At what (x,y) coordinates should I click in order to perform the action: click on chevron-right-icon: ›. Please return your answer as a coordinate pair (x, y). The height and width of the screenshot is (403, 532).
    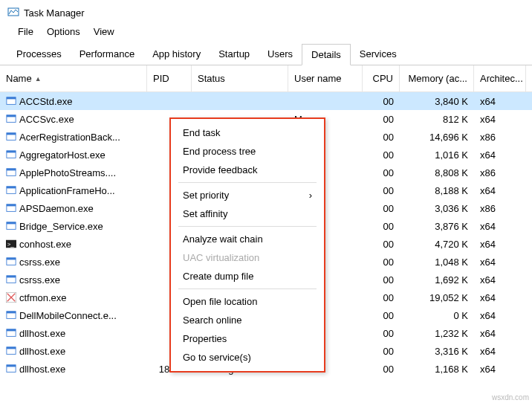
    Looking at the image, I should click on (311, 195).